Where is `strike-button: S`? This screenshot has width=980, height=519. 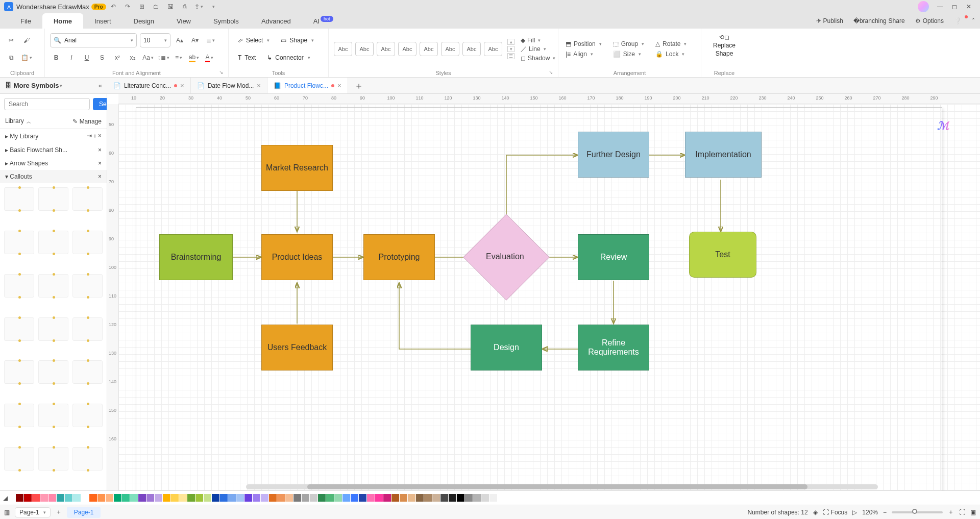
strike-button: S is located at coordinates (102, 58).